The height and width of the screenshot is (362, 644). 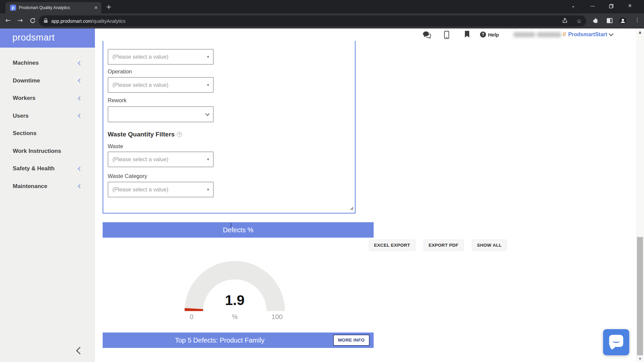 What do you see at coordinates (366, 35) in the screenshot?
I see `app-header: ? Help // ProdsmartStart` at bounding box center [366, 35].